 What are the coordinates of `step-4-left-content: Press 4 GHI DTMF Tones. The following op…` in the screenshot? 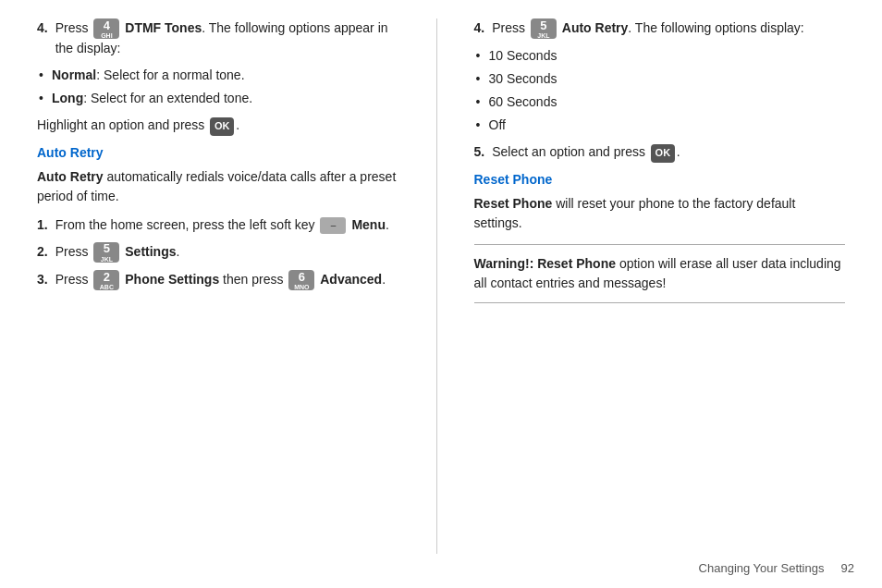 It's located at (232, 39).